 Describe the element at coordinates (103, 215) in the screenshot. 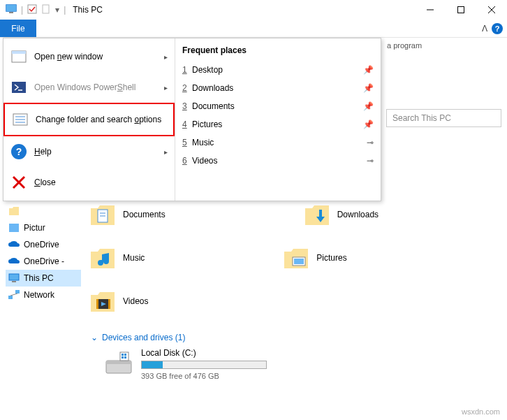

I see `documents-icon` at that location.